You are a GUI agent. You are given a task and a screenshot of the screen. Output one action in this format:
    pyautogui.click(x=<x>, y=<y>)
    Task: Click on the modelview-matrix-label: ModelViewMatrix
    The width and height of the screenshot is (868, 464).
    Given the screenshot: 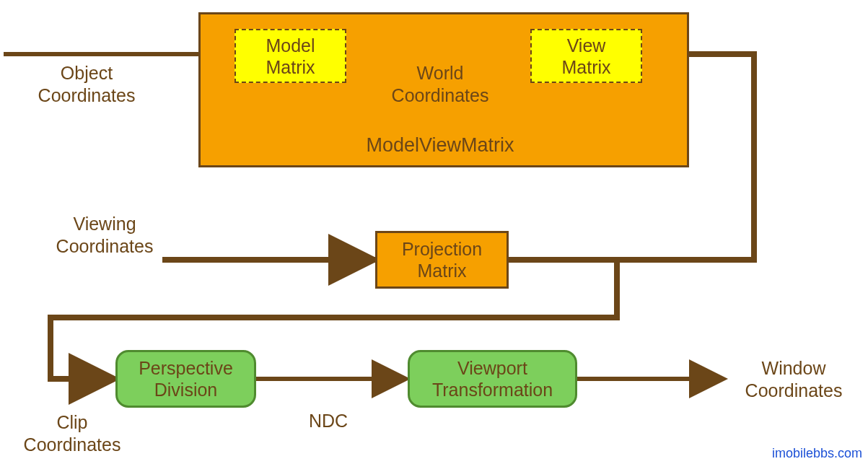 What is the action you would take?
    pyautogui.click(x=440, y=146)
    